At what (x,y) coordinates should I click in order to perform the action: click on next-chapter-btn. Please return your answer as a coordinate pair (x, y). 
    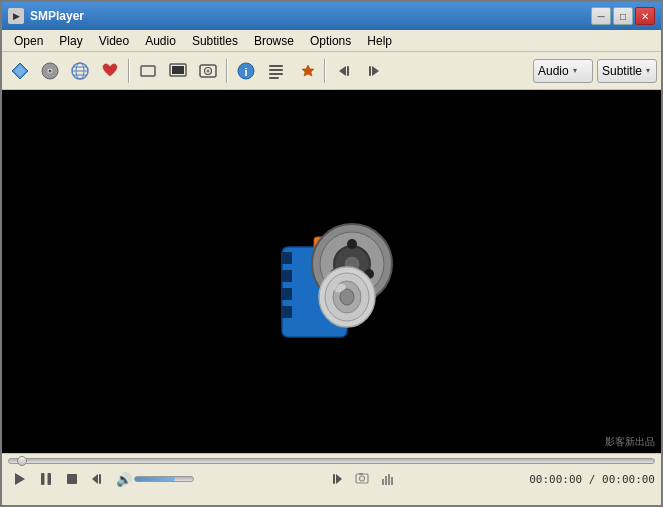
    Looking at the image, I should click on (374, 71).